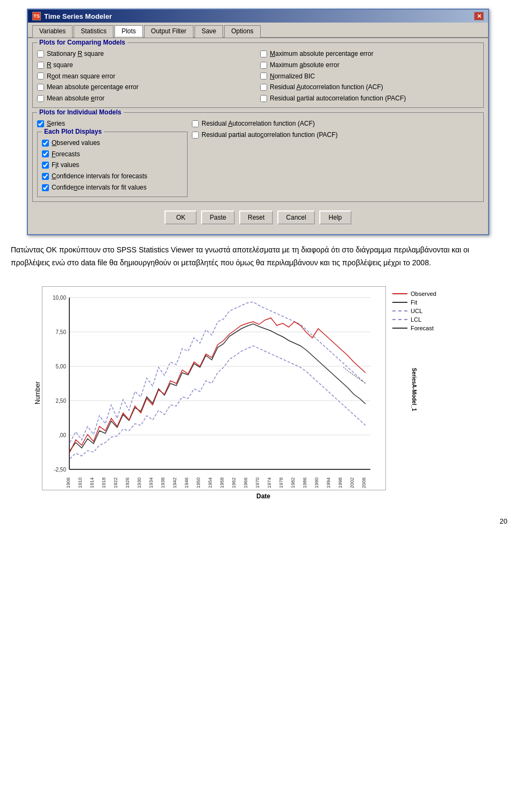 Image resolution: width=516 pixels, height=812 pixels. I want to click on checkbox-ci-forecasts, so click(45, 176).